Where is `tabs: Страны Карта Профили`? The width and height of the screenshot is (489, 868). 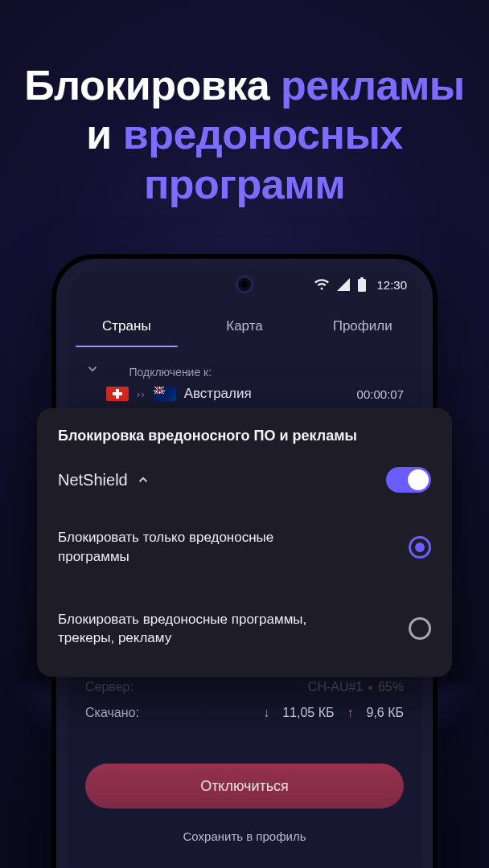 tabs: Страны Карта Профили is located at coordinates (244, 328).